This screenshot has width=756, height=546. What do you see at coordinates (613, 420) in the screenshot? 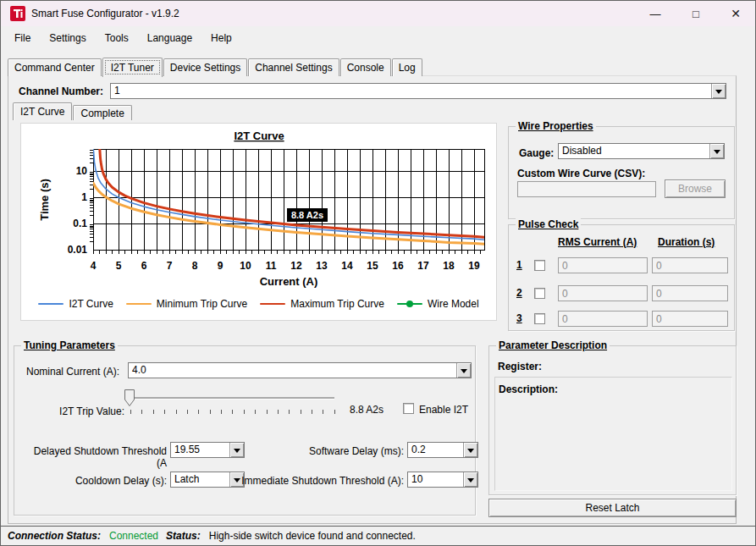
I see `parameter-description-group: Parameter Description Register: Descript…` at bounding box center [613, 420].